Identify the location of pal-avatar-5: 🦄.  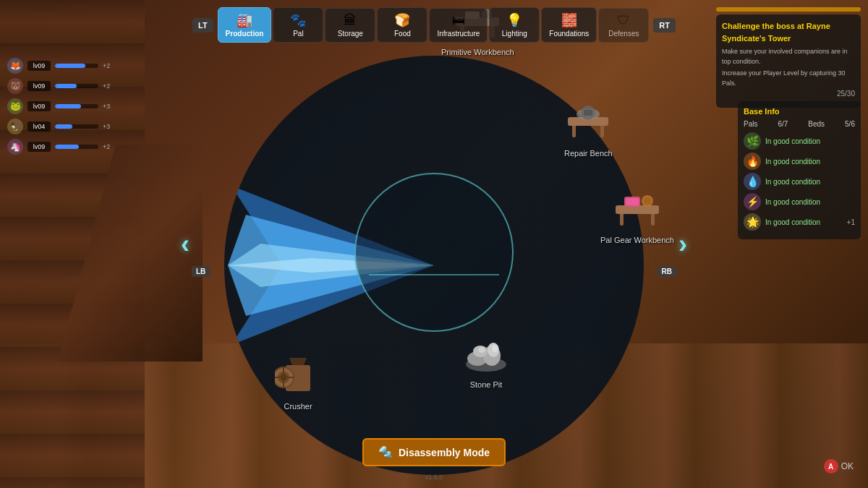
(15, 147).